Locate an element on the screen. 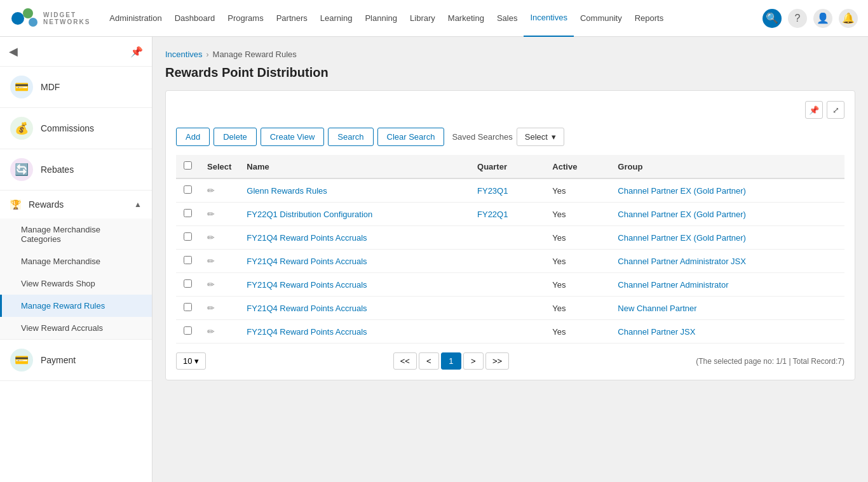 The image size is (868, 482). search-button: Search is located at coordinates (351, 137).